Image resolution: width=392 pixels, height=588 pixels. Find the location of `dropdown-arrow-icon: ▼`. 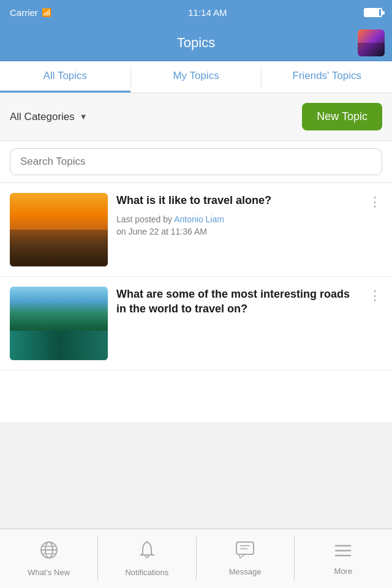

dropdown-arrow-icon: ▼ is located at coordinates (83, 116).